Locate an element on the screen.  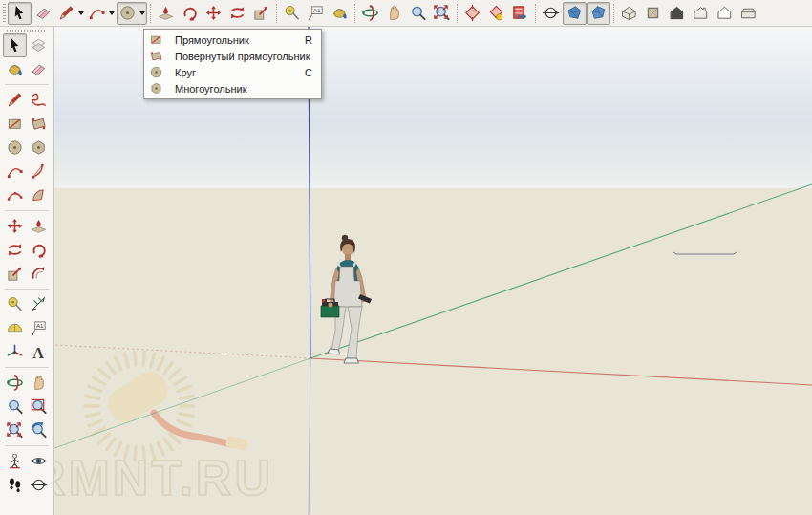
pie-tool-button is located at coordinates (38, 195).